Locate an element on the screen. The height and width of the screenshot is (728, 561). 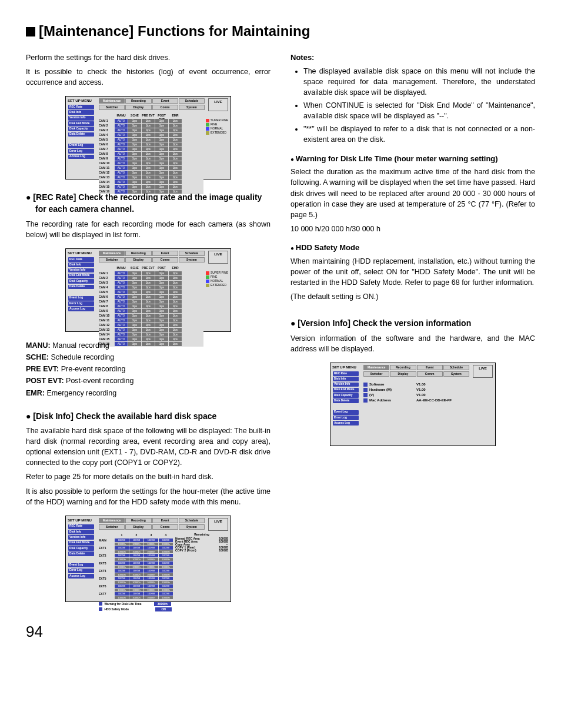
title-bracket: [Maintenance] is located at coordinates (86, 31).